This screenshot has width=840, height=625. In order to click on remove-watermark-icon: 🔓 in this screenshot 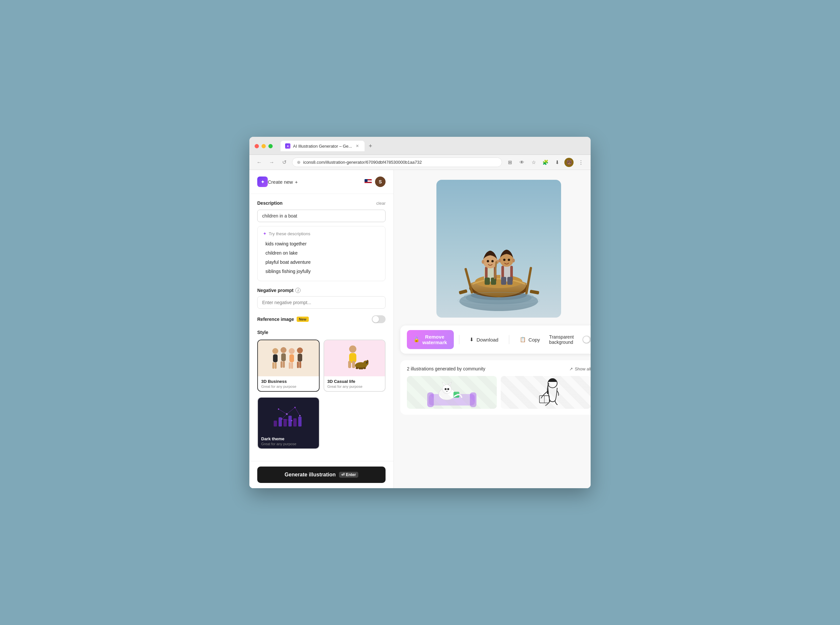, I will do `click(417, 340)`.